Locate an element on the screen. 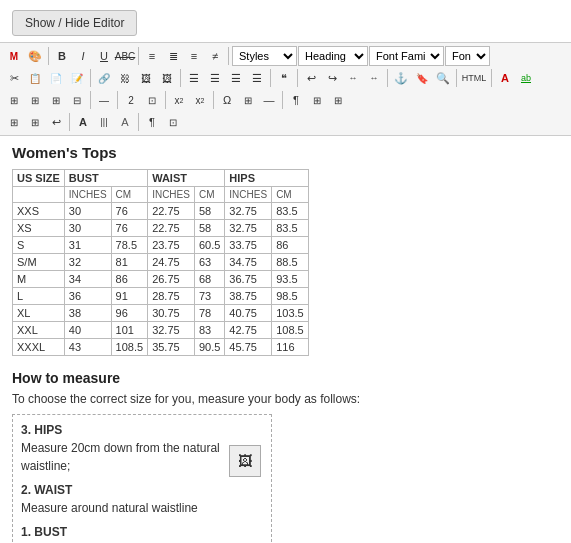 This screenshot has height=543, width=571. replace-button: ↔ is located at coordinates (374, 78).